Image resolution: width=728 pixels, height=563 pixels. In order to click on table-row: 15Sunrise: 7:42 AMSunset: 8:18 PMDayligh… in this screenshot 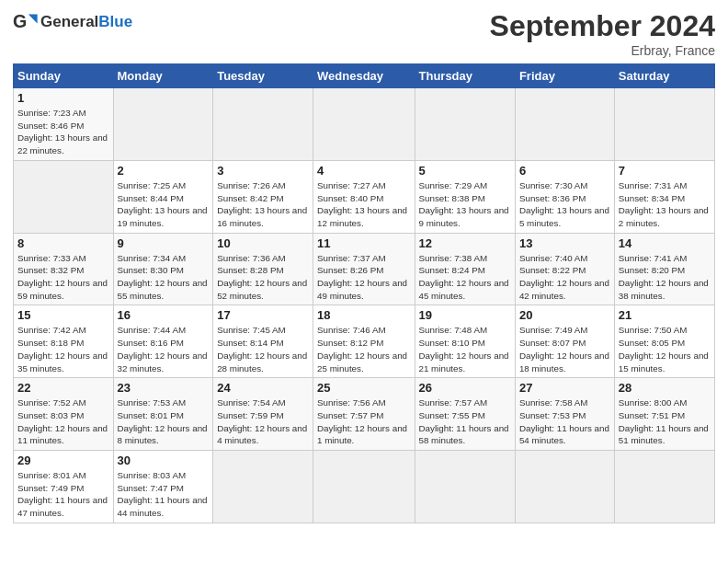, I will do `click(64, 342)`.